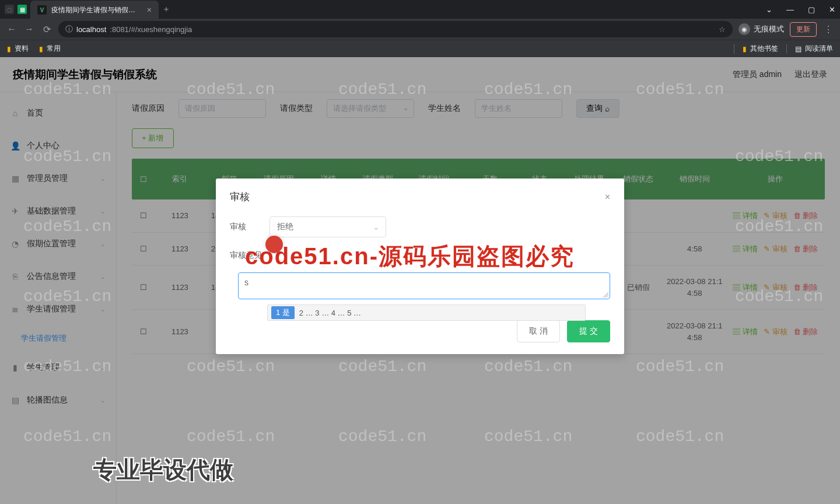 The image size is (840, 504). What do you see at coordinates (761, 29) in the screenshot?
I see `incognito-indicator: ◉ 无痕模式` at bounding box center [761, 29].